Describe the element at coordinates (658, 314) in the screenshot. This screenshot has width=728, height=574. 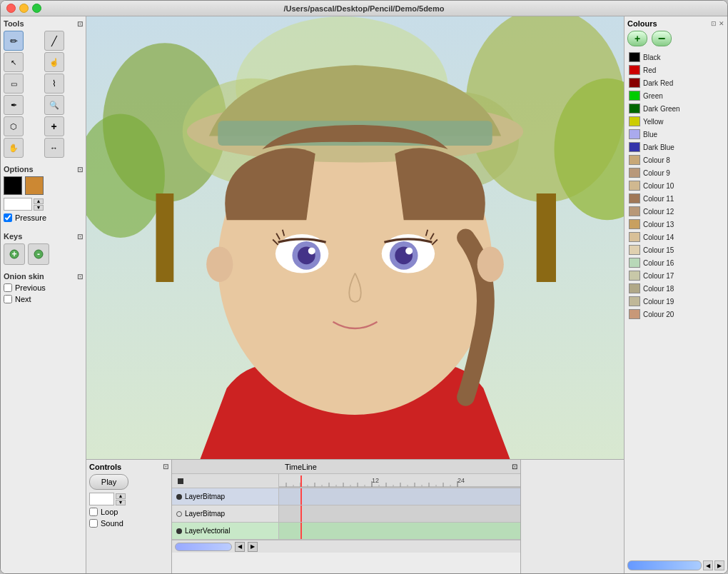
I see `colour-name: Colour 20` at that location.